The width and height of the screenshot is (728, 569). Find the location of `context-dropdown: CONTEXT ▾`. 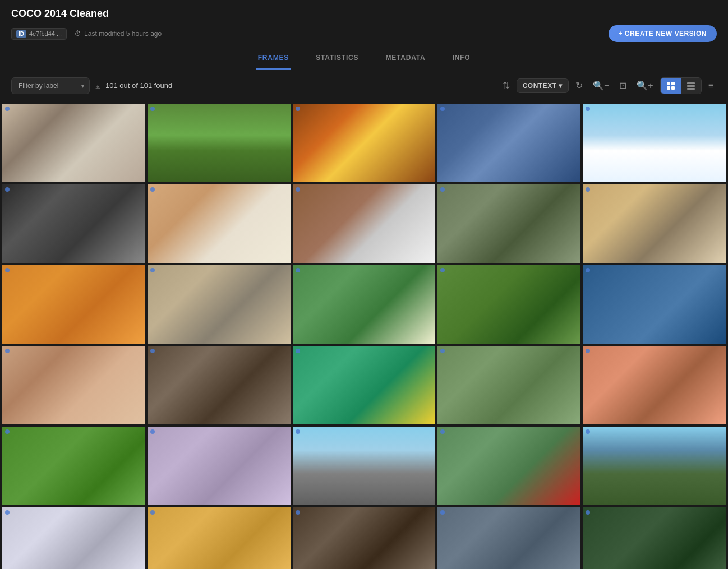

context-dropdown: CONTEXT ▾ is located at coordinates (543, 86).